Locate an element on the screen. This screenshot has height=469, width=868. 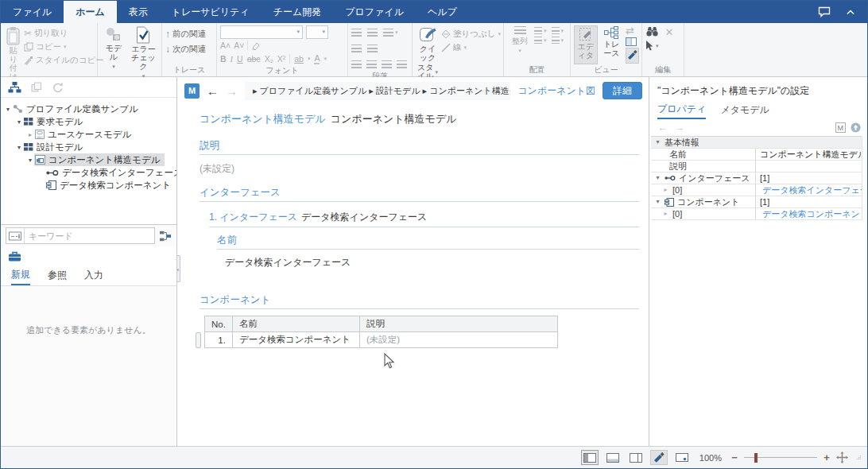
detail-button: 詳細 is located at coordinates (622, 91).